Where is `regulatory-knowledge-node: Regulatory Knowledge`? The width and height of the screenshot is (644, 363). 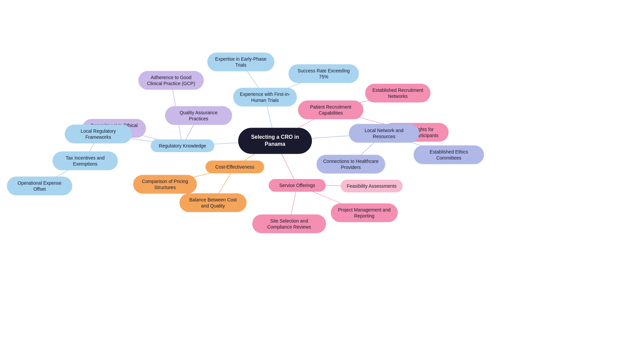 regulatory-knowledge-node: Regulatory Knowledge is located at coordinates (182, 146).